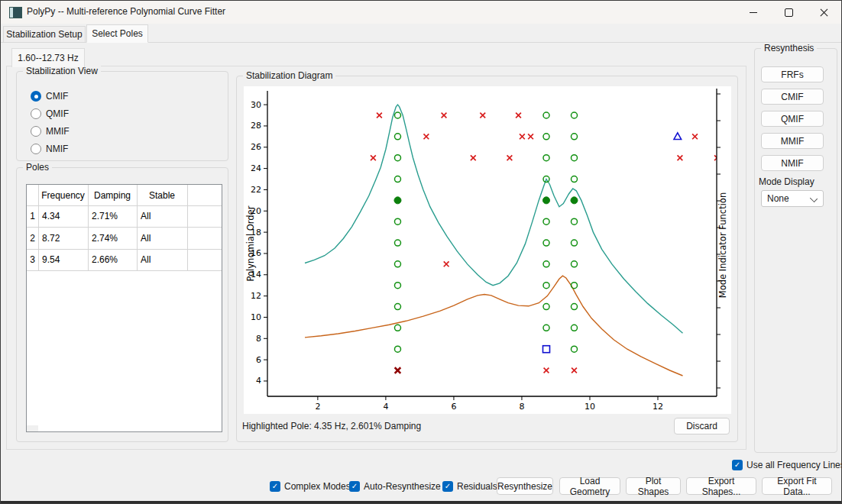 The width and height of the screenshot is (842, 504). I want to click on poles-title: Poles, so click(37, 167).